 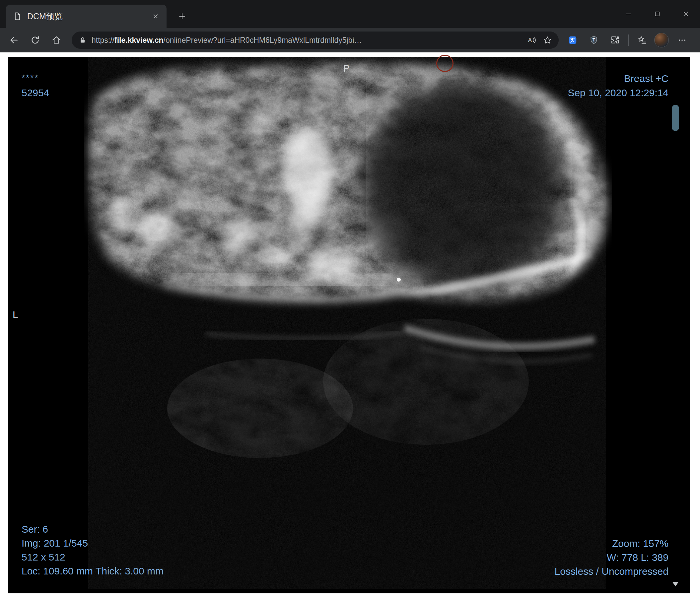 I want to click on more-menu-icon, so click(x=682, y=40).